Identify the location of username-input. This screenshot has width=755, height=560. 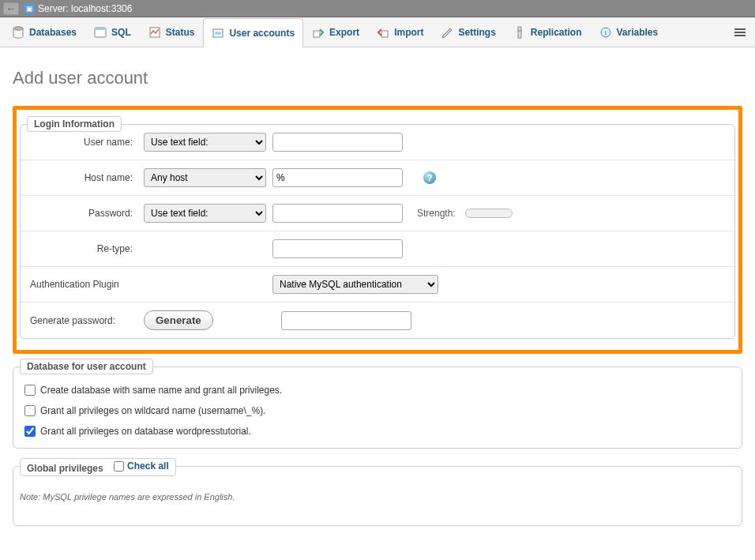
(338, 142).